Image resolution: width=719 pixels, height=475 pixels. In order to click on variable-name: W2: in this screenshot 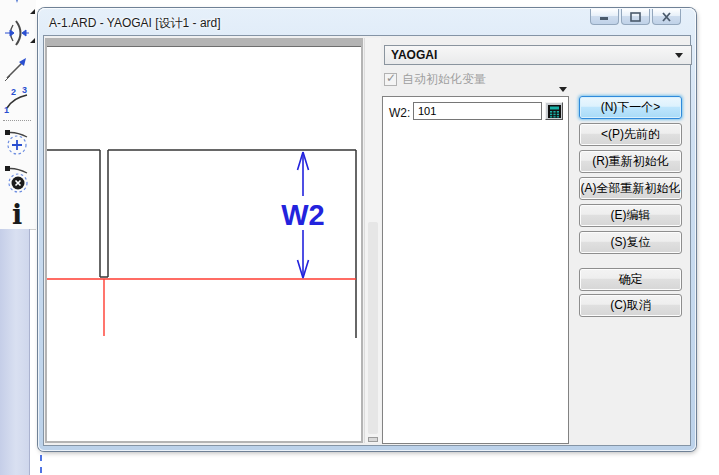, I will do `click(400, 113)`.